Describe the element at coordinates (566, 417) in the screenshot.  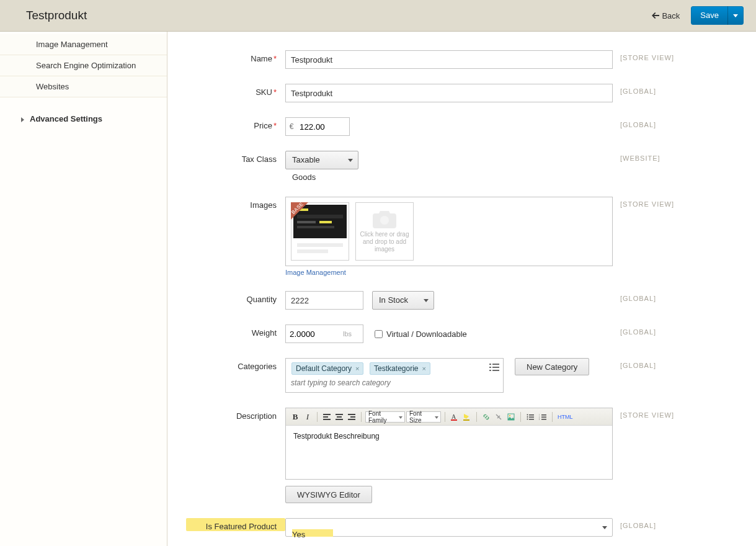
I see `html-button: HTML` at that location.